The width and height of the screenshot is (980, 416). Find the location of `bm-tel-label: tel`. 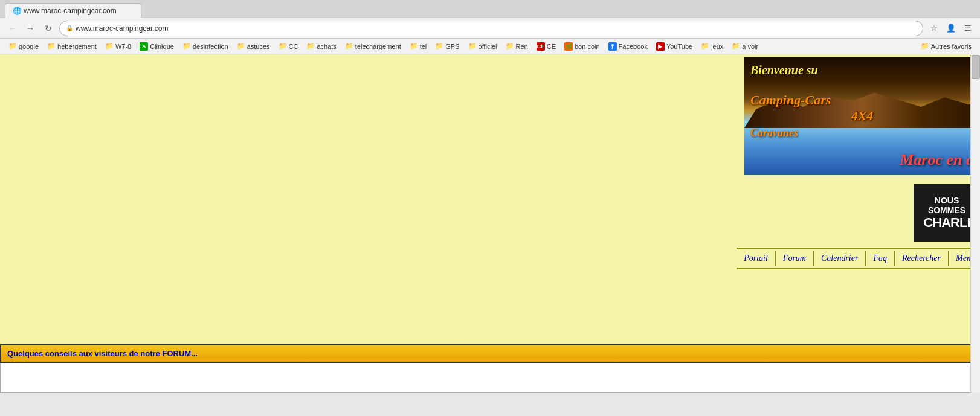

bm-tel-label: tel is located at coordinates (424, 46).